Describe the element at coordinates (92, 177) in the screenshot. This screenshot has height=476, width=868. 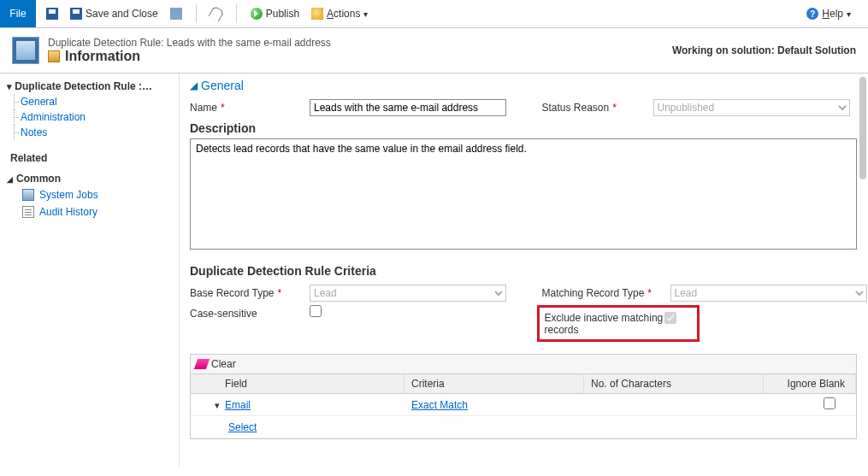
I see `common-header: Common` at that location.